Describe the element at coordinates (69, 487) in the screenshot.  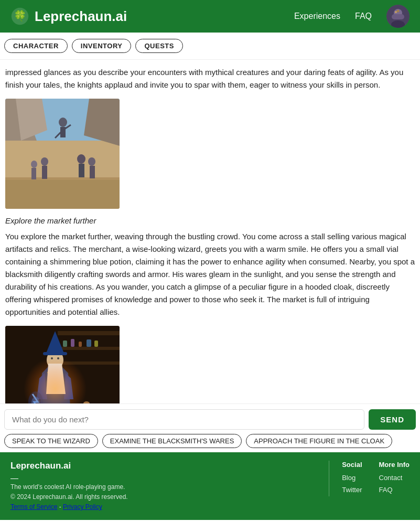
I see `footer-tagline: The world's coolest AI role-playing game…` at that location.